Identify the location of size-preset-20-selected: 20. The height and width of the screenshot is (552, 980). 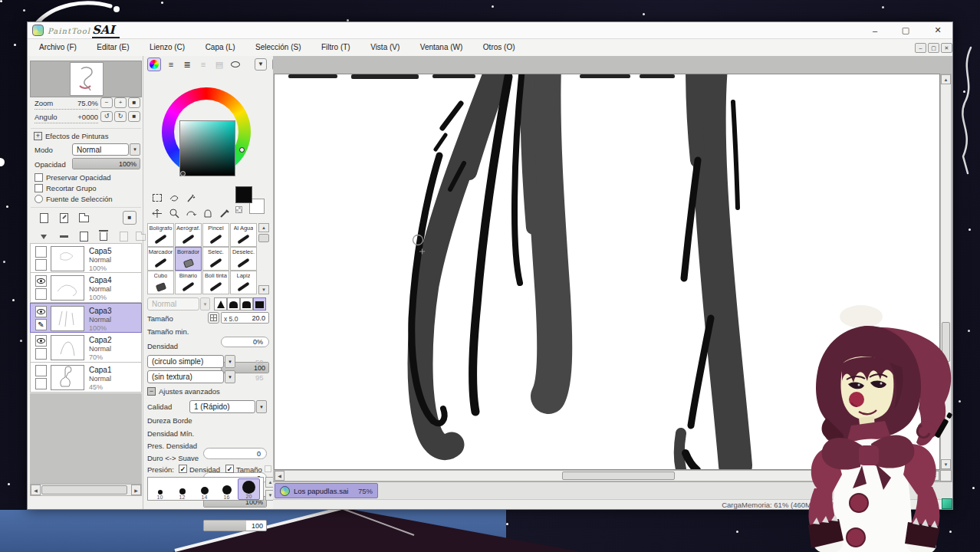
(248, 489).